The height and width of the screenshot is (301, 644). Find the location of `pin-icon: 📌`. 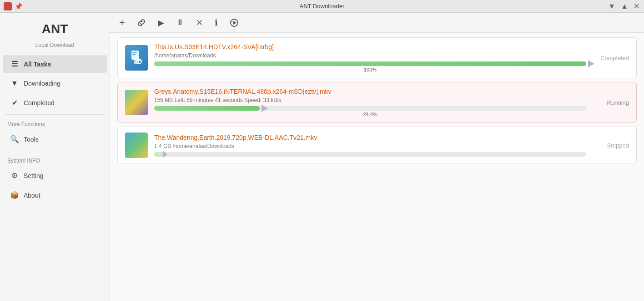

pin-icon: 📌 is located at coordinates (18, 6).